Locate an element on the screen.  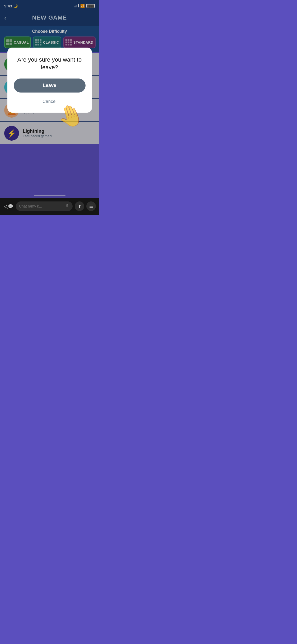
cancel-button: Cancel is located at coordinates (50, 102).